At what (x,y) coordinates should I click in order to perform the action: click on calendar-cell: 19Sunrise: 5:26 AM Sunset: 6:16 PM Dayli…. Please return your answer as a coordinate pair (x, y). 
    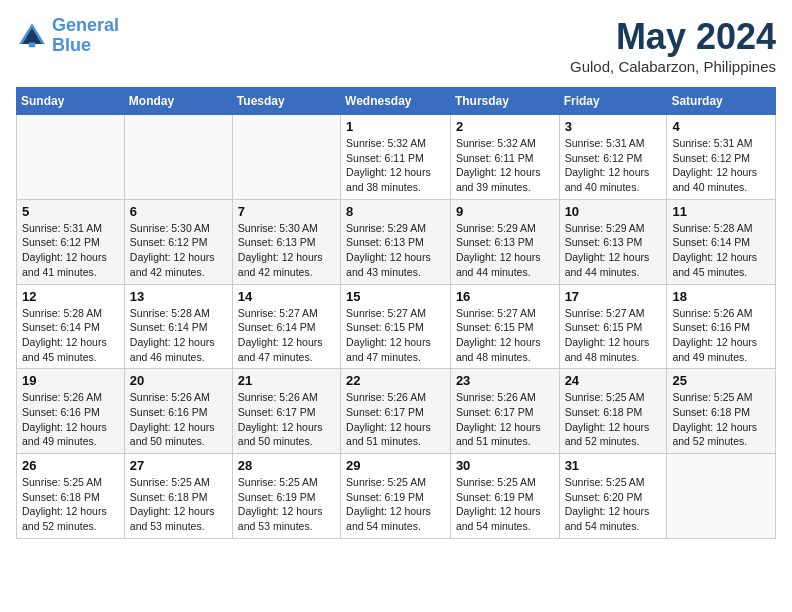
    Looking at the image, I should click on (71, 412).